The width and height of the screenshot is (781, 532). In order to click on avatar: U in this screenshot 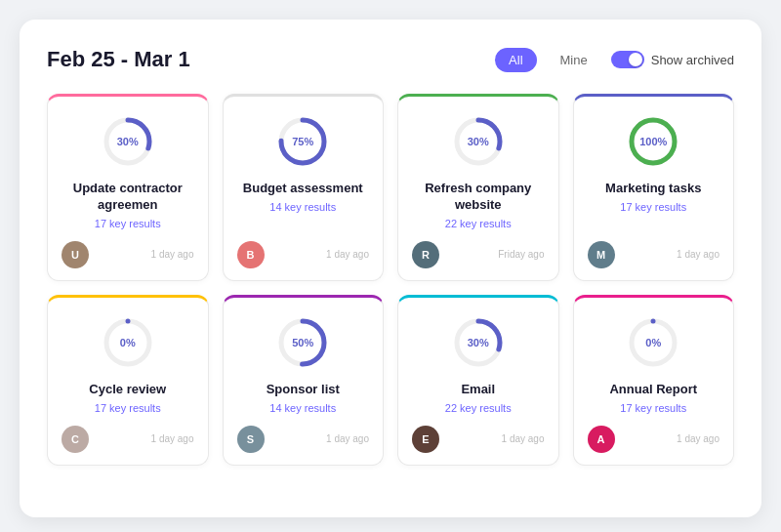, I will do `click(75, 255)`.